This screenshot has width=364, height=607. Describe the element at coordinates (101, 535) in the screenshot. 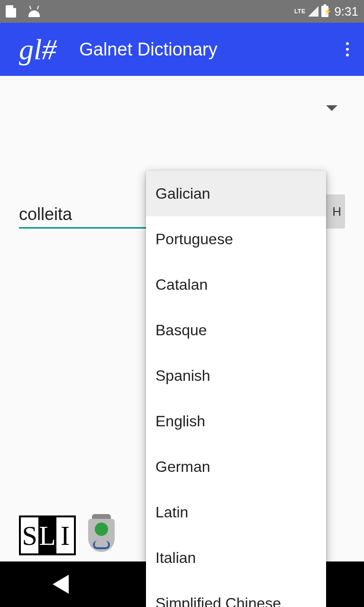

I see `crest-logo-icon` at that location.